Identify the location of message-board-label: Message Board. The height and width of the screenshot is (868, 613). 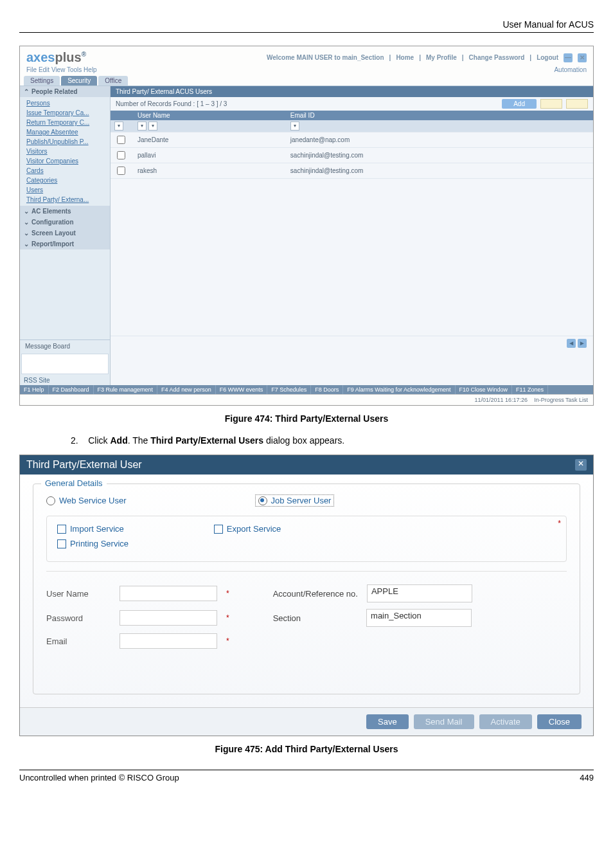
(65, 346).